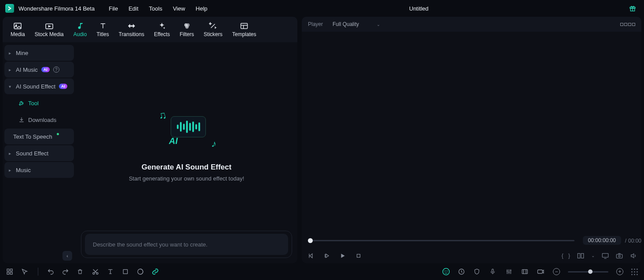 The image size is (644, 280). Describe the element at coordinates (66, 272) in the screenshot. I see `redo-button` at that location.